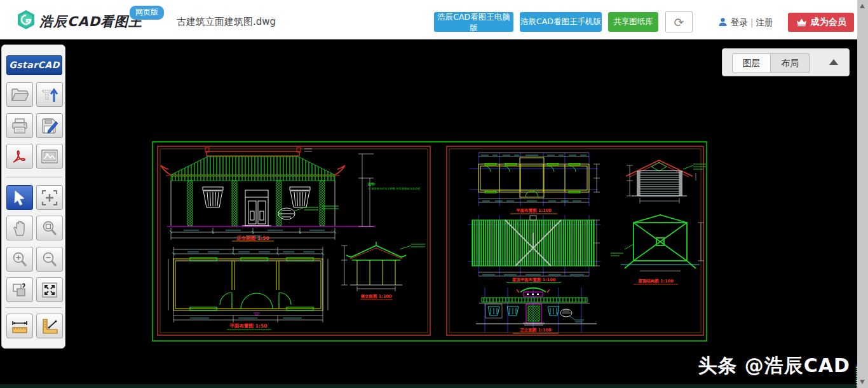  I want to click on figure-floor-plan-50: 平面布置图 1:50, so click(248, 288).